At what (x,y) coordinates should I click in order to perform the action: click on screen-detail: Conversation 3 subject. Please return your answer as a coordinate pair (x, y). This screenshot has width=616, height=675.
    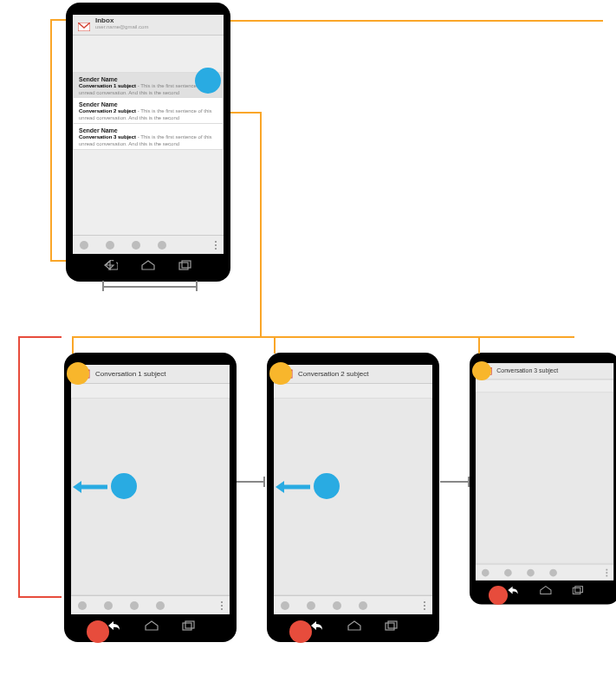
    Looking at the image, I should click on (544, 471).